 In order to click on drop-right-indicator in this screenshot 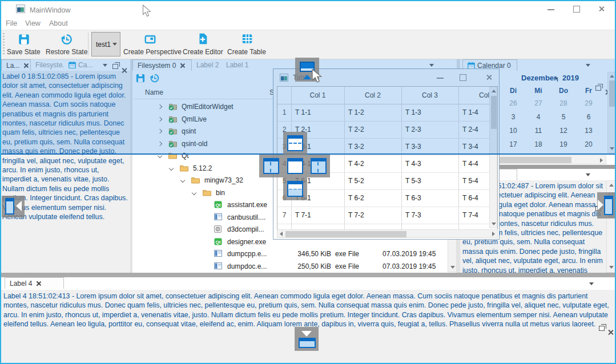, I will do `click(319, 166)`.